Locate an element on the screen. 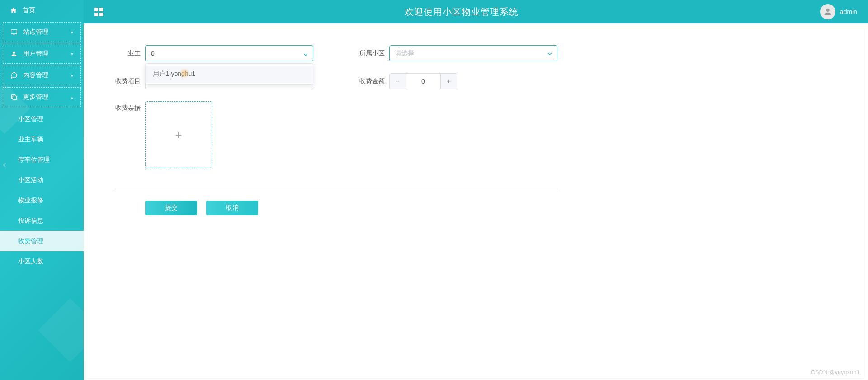  receipt-upload: + is located at coordinates (179, 135).